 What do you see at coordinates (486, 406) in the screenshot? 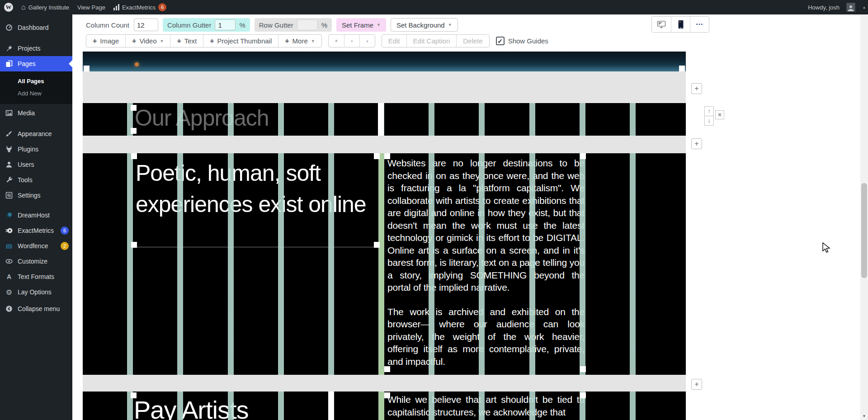
I see `body-text-element: While we believe that art shouldn't be t…` at bounding box center [486, 406].